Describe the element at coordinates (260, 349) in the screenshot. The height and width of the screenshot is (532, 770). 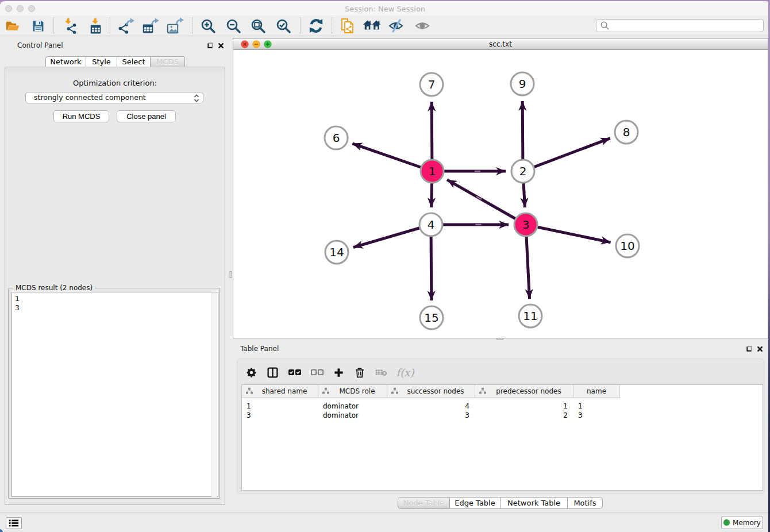
I see `table-panel-title: Table Panel` at that location.